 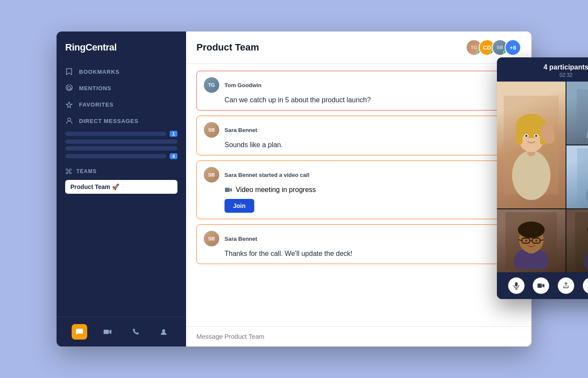 What do you see at coordinates (69, 104) in the screenshot?
I see `star-icon` at bounding box center [69, 104].